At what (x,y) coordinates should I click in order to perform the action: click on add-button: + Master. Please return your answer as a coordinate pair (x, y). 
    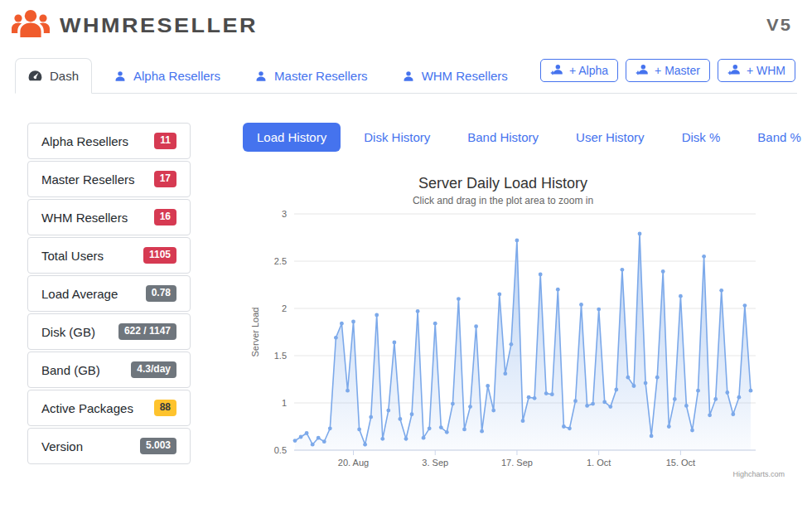
    Looking at the image, I should click on (668, 70).